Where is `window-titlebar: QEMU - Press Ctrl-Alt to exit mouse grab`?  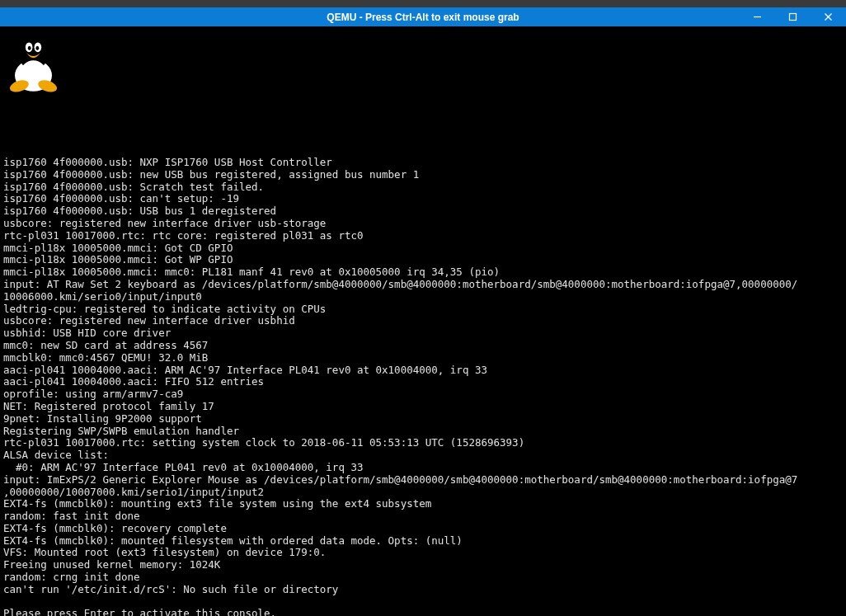
window-titlebar: QEMU - Press Ctrl-Alt to exit mouse grab is located at coordinates (423, 16).